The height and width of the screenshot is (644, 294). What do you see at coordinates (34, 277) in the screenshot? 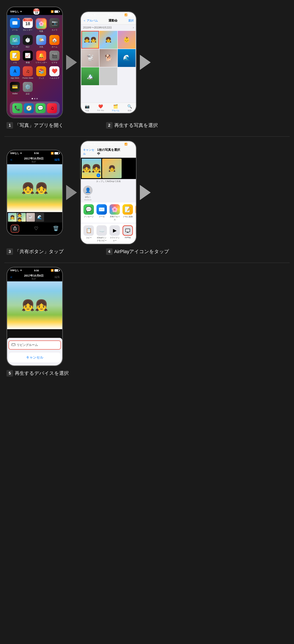
I see `pv-date-container-5: 2017年10月8日 9:27` at bounding box center [34, 277].